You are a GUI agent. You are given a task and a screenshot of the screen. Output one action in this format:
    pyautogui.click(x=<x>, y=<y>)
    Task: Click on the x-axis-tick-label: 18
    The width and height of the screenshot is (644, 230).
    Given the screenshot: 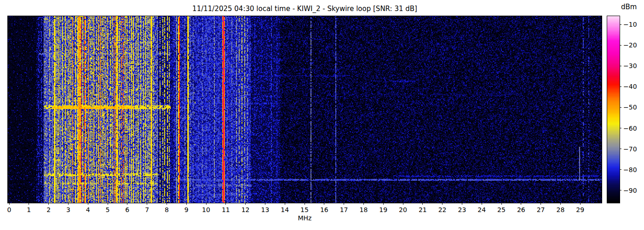 What is the action you would take?
    pyautogui.click(x=363, y=210)
    